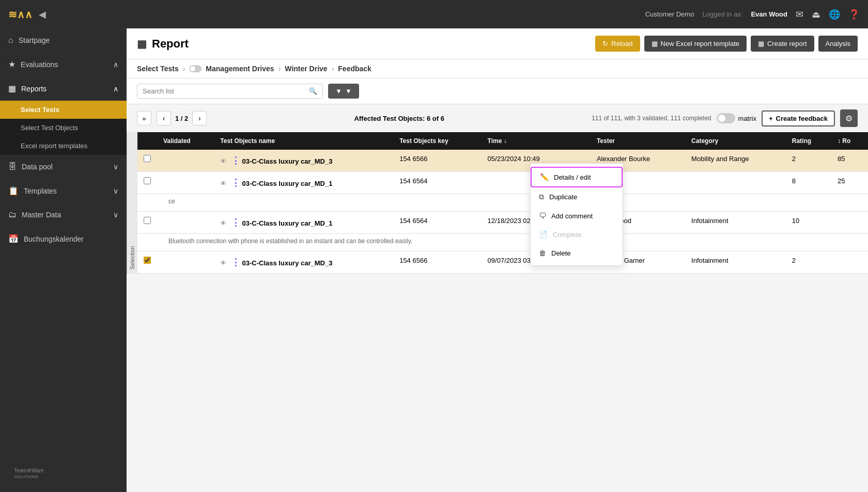  Describe the element at coordinates (437, 161) in the screenshot. I see `row-obj-key: 154 6566` at that location.